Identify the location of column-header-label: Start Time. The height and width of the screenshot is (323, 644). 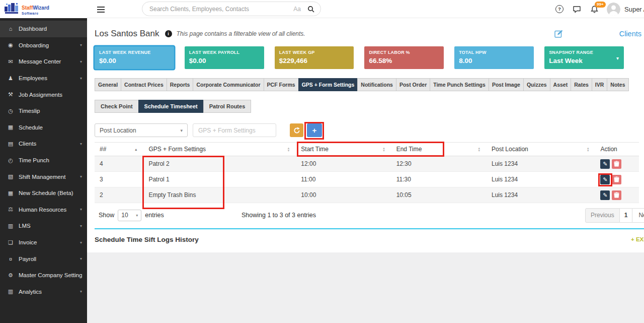
(315, 149).